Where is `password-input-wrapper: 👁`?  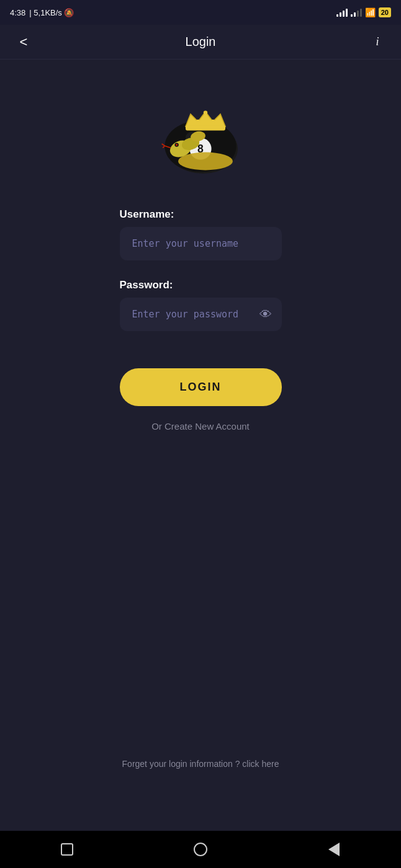 password-input-wrapper: 👁 is located at coordinates (201, 314).